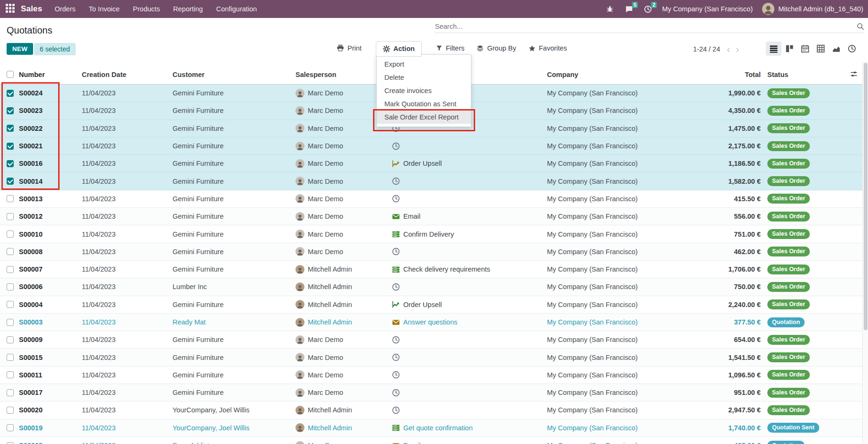 This screenshot has height=444, width=868. I want to click on menu-to-invoice: To Invoice, so click(104, 9).